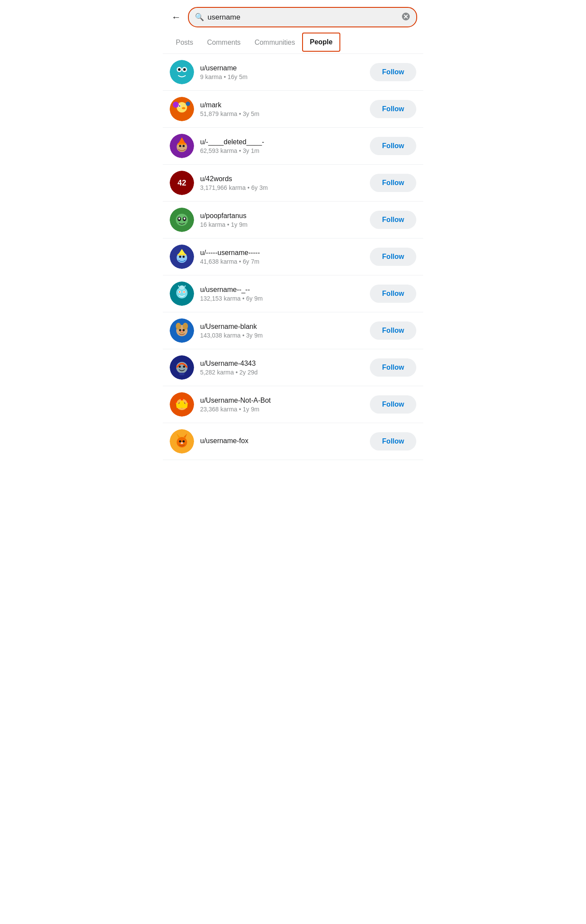 The image size is (586, 924). I want to click on user-meta: 51,879 karma • 3y 5m, so click(282, 114).